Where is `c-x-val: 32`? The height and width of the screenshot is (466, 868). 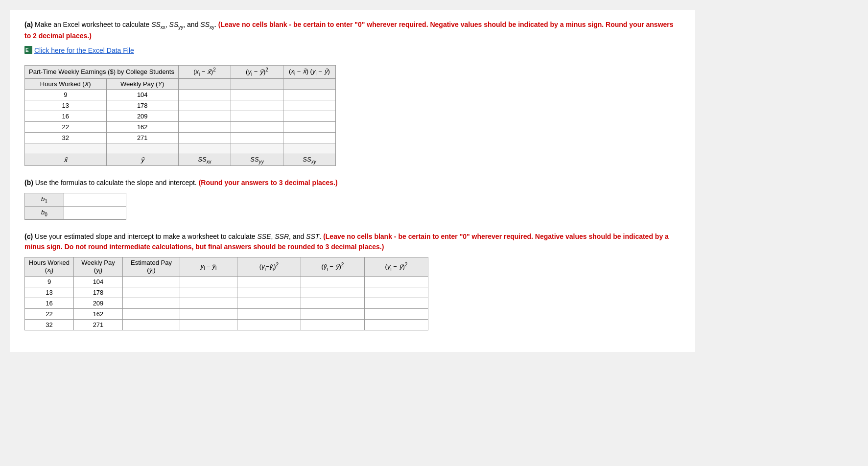
c-x-val: 32 is located at coordinates (49, 325).